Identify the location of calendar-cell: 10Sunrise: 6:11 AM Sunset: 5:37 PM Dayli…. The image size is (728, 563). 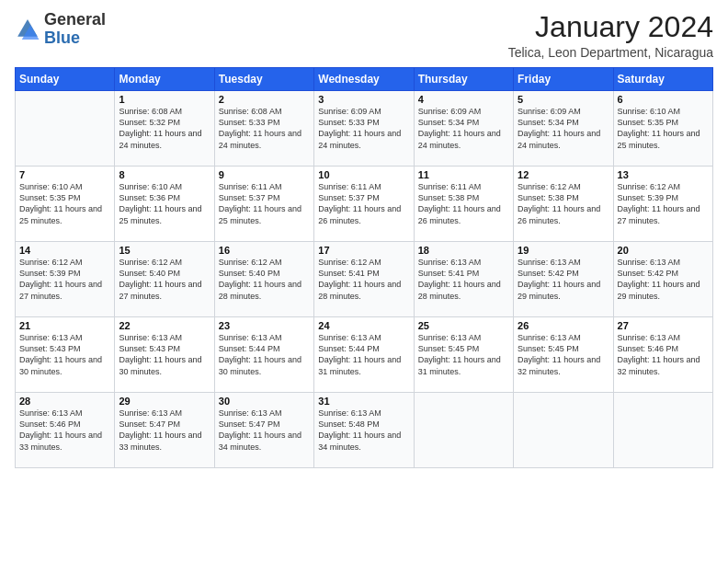
(364, 204).